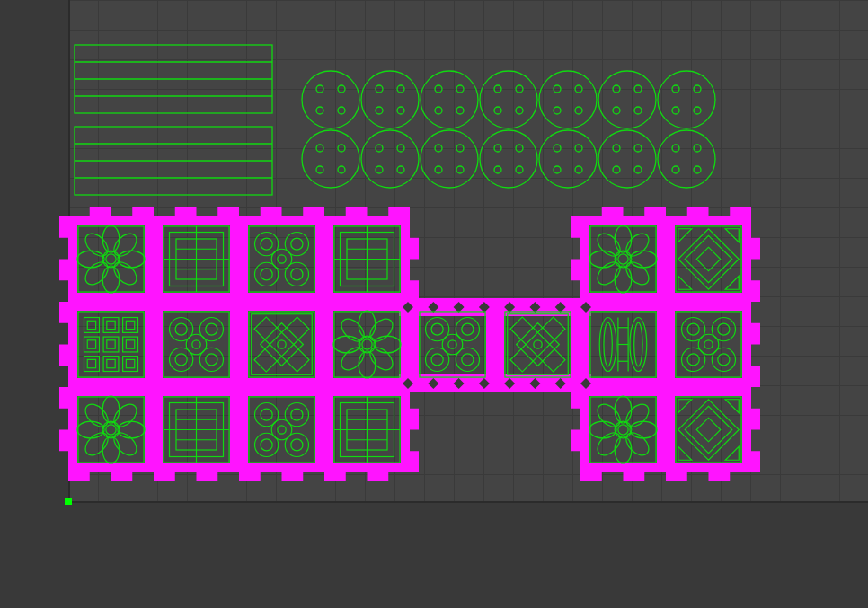  Describe the element at coordinates (624, 345) in the screenshot. I see `tile-leaves` at that location.